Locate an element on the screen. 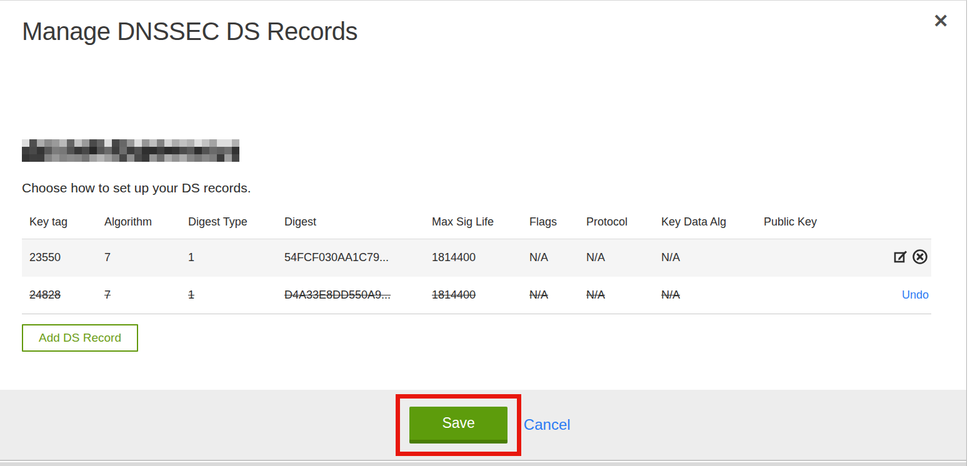 This screenshot has width=980, height=466. column-header-actions is located at coordinates (888, 223).